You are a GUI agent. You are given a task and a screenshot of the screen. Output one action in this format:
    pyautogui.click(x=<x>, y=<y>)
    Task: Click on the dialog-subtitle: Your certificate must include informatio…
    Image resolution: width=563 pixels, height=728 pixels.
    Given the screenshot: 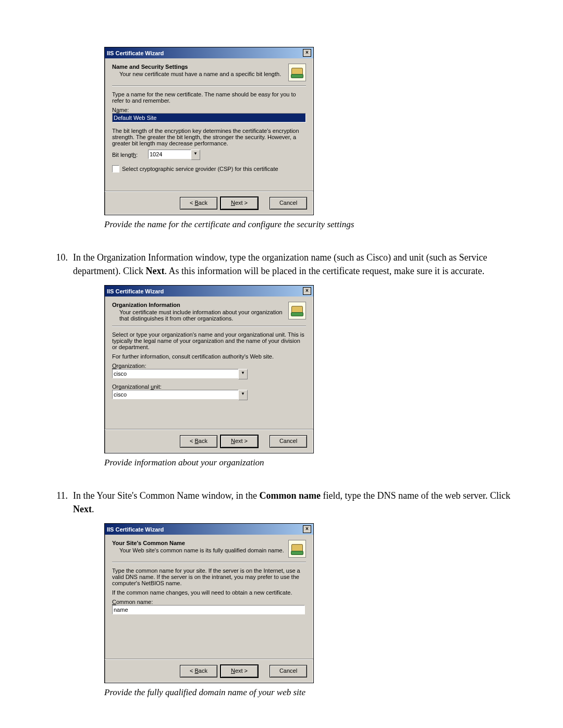 What is the action you would take?
    pyautogui.click(x=202, y=315)
    